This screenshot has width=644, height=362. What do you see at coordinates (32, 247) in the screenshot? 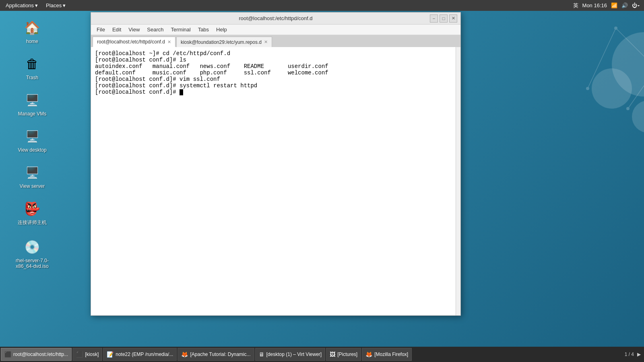
I see `rhel-iso-icon: 💿` at bounding box center [32, 247].